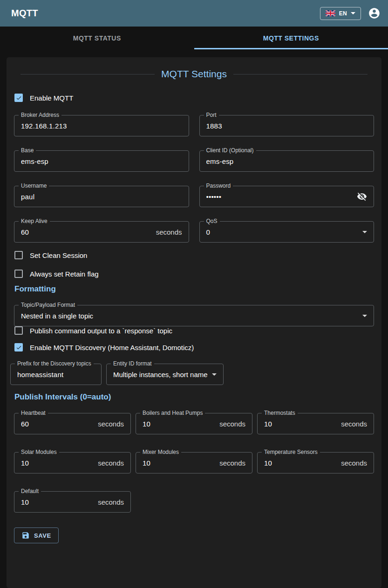  I want to click on client-id-field: Client ID (Optional), so click(287, 160).